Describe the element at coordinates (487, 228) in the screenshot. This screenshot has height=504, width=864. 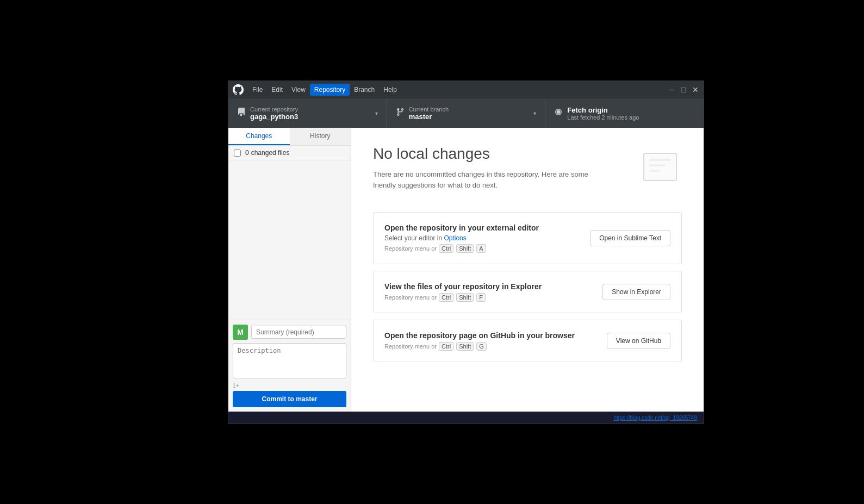
I see `action-editor-title: Open the repository in your external edi…` at that location.